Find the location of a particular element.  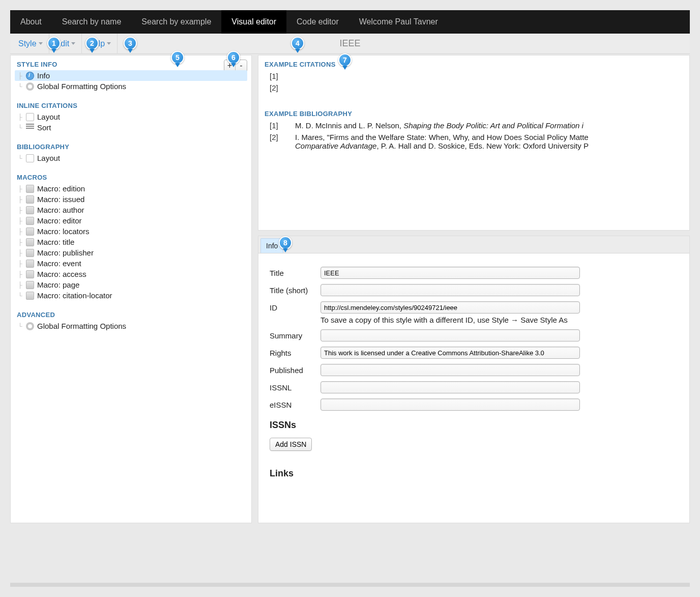

label-summary: Summary is located at coordinates (293, 336).